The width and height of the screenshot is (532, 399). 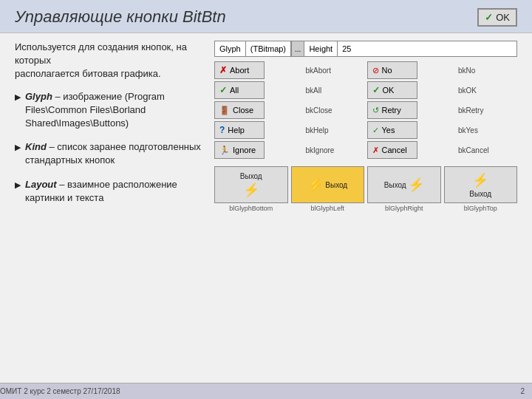 What do you see at coordinates (251, 190) in the screenshot?
I see `layout-bottom-icon: ⚡` at bounding box center [251, 190].